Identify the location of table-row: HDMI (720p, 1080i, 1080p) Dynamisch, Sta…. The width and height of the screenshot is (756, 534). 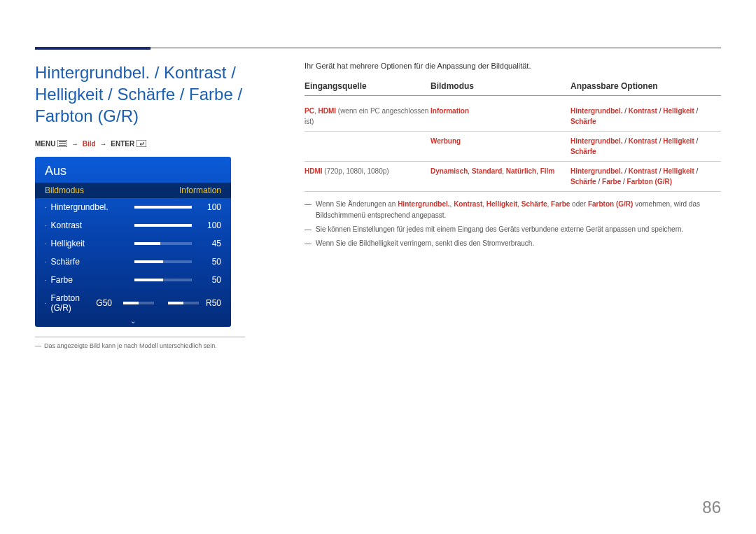
(512, 176).